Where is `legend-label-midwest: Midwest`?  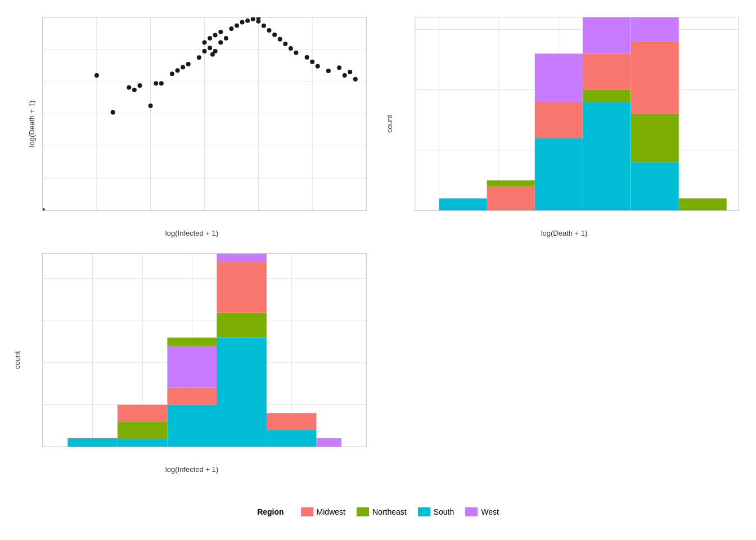
legend-label-midwest: Midwest is located at coordinates (331, 512).